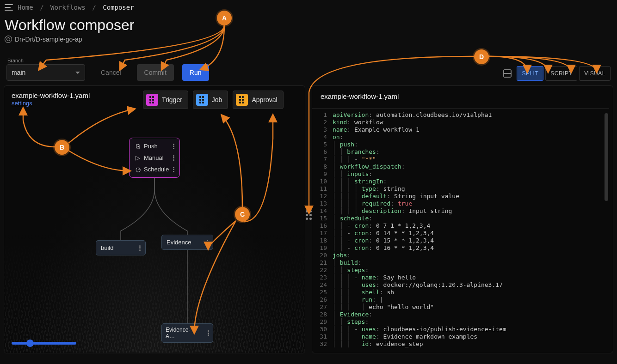 The height and width of the screenshot is (364, 617). What do you see at coordinates (138, 158) in the screenshot?
I see `play-icon: ▷` at bounding box center [138, 158].